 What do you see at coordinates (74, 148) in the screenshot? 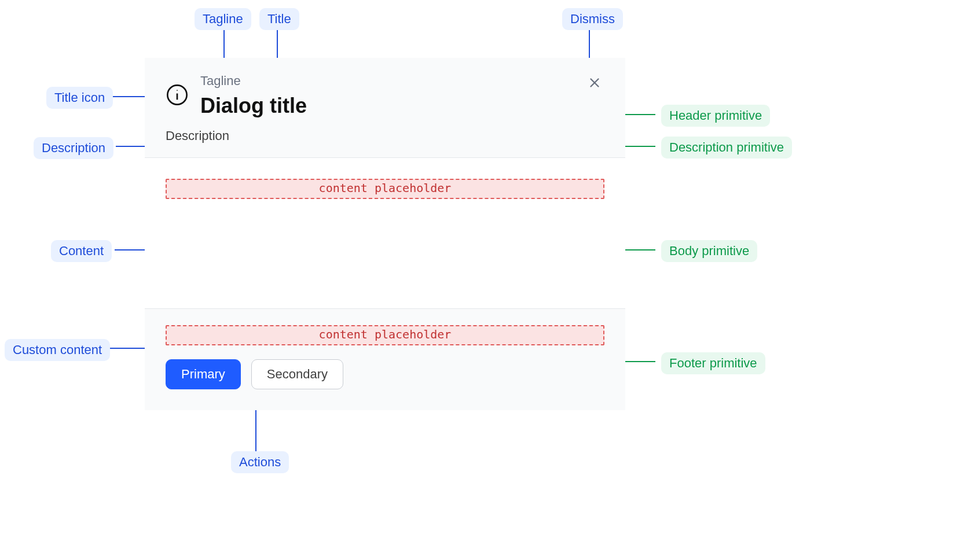
I see `annotation-description: Description` at bounding box center [74, 148].